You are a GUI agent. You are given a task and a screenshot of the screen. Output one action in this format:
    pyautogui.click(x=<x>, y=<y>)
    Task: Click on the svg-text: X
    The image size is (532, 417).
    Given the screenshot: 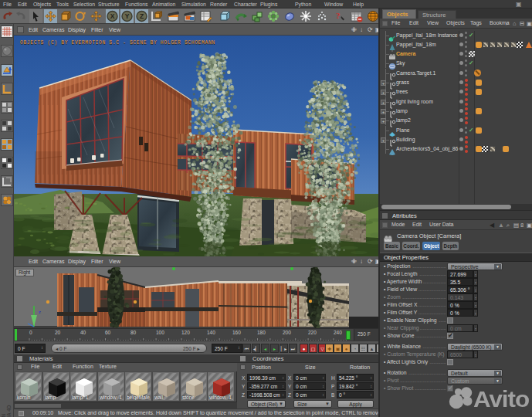 What is the action you would take?
    pyautogui.click(x=113, y=16)
    